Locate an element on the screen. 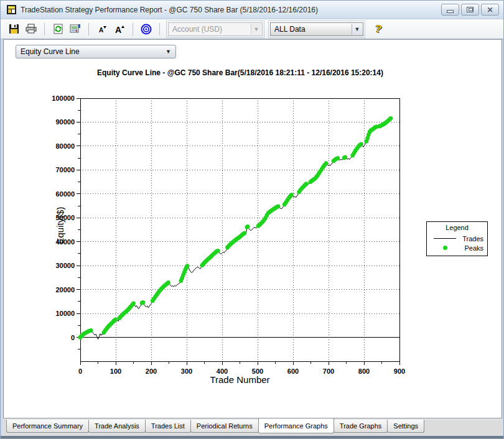 The height and width of the screenshot is (439, 504). tab-label: Settings is located at coordinates (406, 426).